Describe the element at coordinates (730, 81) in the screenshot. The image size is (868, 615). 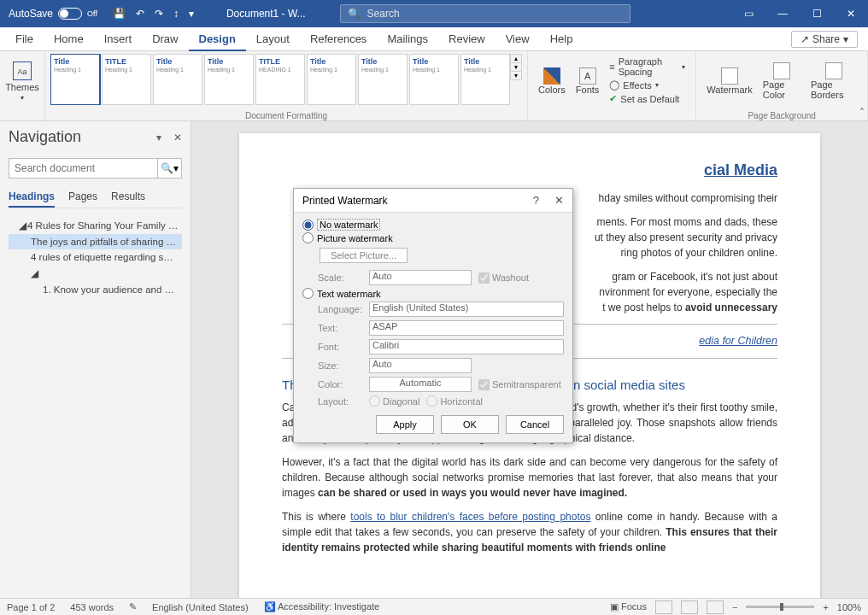
I see `watermark-button: Watermark` at that location.